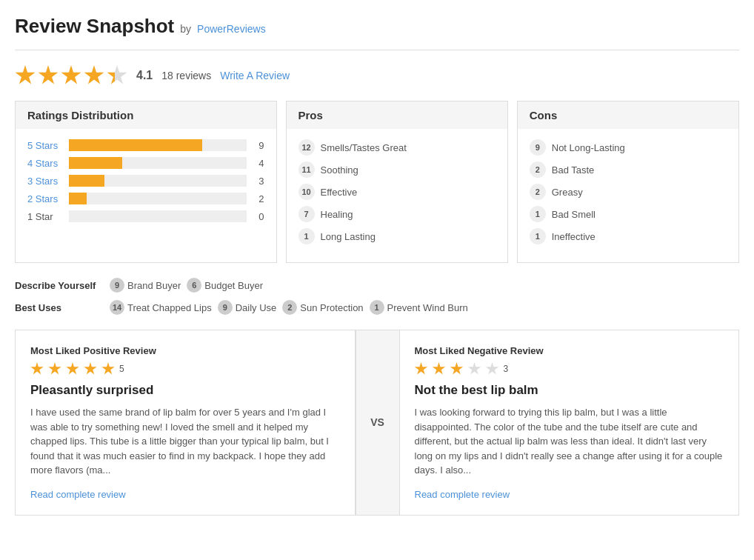 Image resolution: width=754 pixels, height=560 pixels. What do you see at coordinates (59, 308) in the screenshot?
I see `best-uses-label: Best Uses` at bounding box center [59, 308].